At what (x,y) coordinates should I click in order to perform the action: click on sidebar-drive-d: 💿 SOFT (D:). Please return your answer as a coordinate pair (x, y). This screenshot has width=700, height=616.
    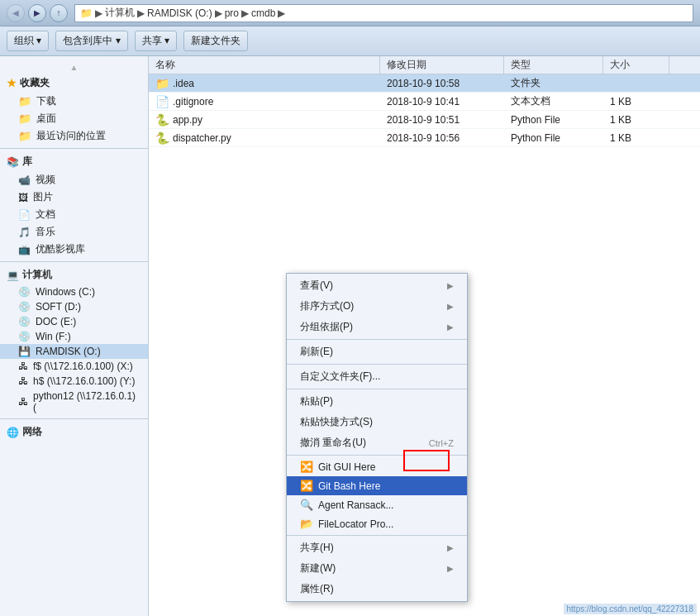
    Looking at the image, I should click on (74, 307).